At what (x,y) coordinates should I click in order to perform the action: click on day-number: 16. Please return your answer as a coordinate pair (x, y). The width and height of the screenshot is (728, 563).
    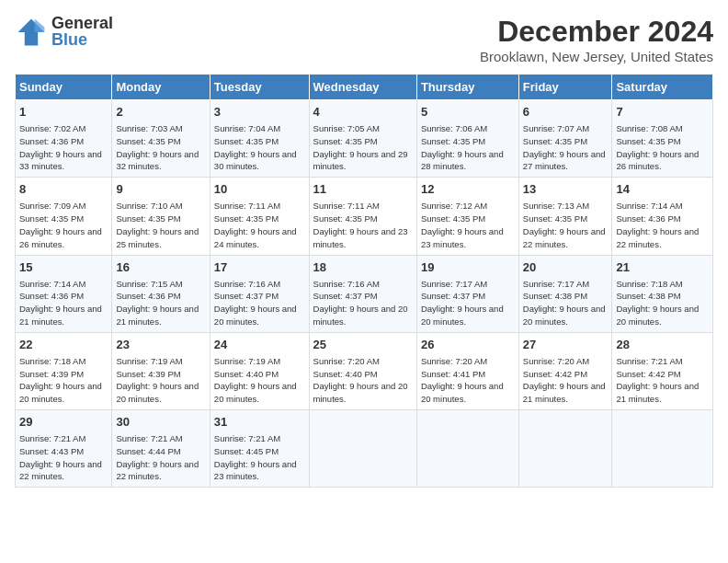
    Looking at the image, I should click on (160, 268).